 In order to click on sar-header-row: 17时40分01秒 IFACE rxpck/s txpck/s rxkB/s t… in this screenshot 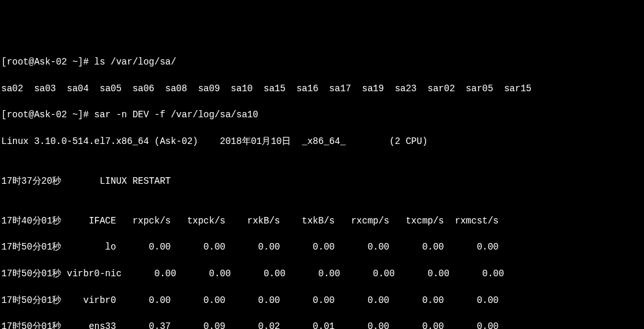, I will do `click(322, 221)`.